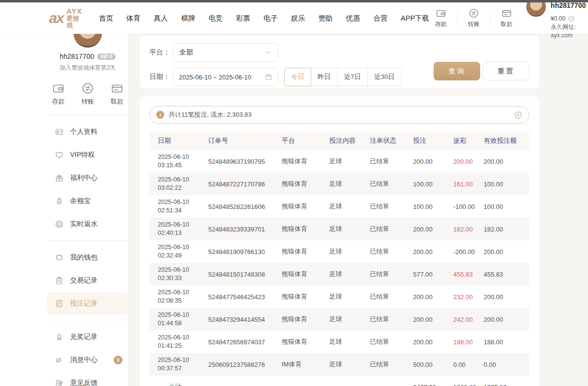 This screenshot has width=588, height=386. What do you see at coordinates (380, 19) in the screenshot?
I see `nav-item: 合营` at bounding box center [380, 19].